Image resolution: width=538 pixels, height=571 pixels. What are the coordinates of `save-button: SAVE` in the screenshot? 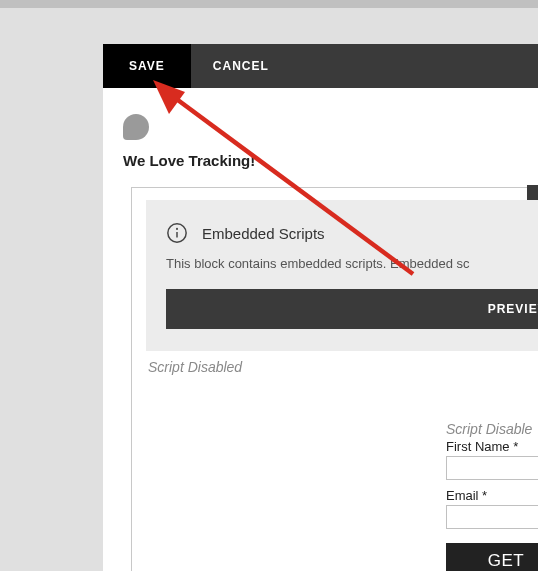 It's located at (147, 66).